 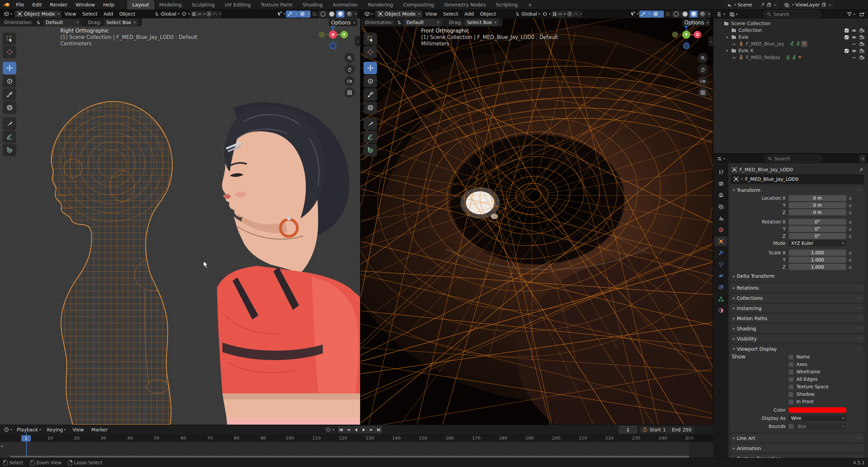 I want to click on display-mode-button: ▾, so click(x=734, y=14).